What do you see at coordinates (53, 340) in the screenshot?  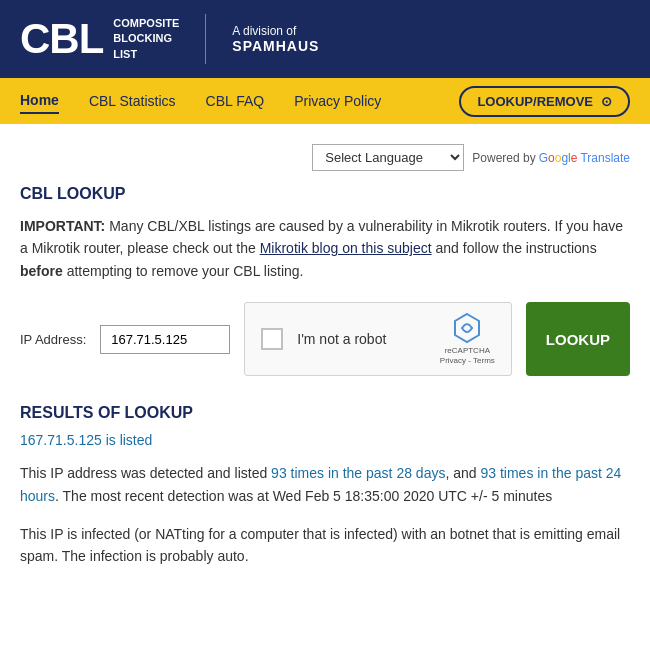 I see `ip-address-label: IP Address:` at bounding box center [53, 340].